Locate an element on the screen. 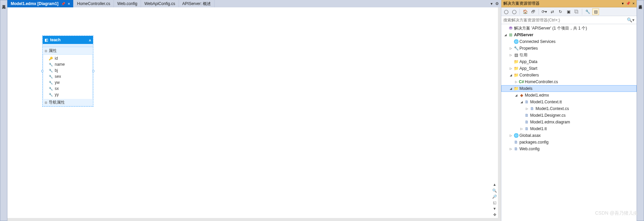  solution-explorer-toolbar: ◯ ◯ 🏠 🗗 ⟳▾ ⇄ ↻ ▣ ⿻ 🔧 ▤ is located at coordinates (569, 12).